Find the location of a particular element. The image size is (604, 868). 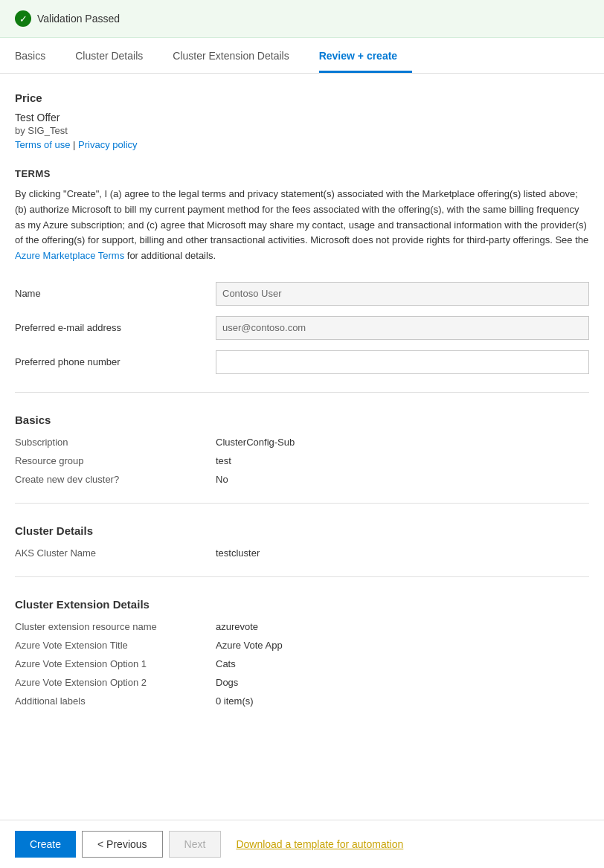

name-row: Name is located at coordinates (302, 294).